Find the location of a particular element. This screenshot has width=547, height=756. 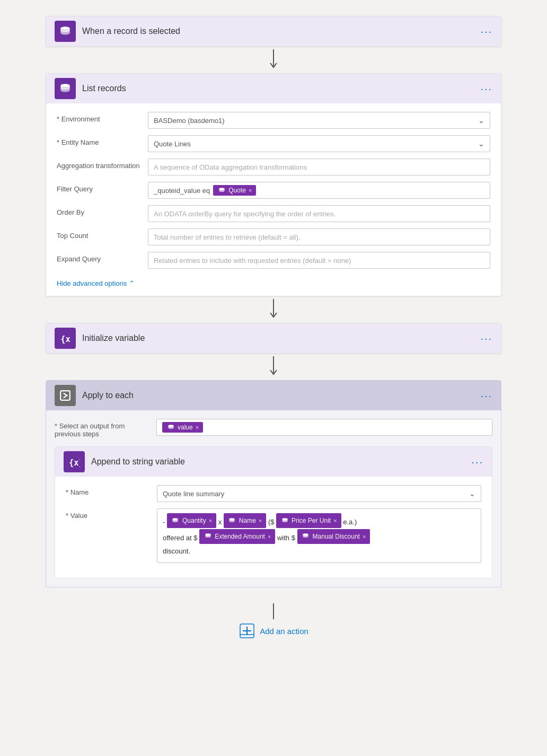

nested-header: {x} Append to string variable ··· is located at coordinates (274, 462).